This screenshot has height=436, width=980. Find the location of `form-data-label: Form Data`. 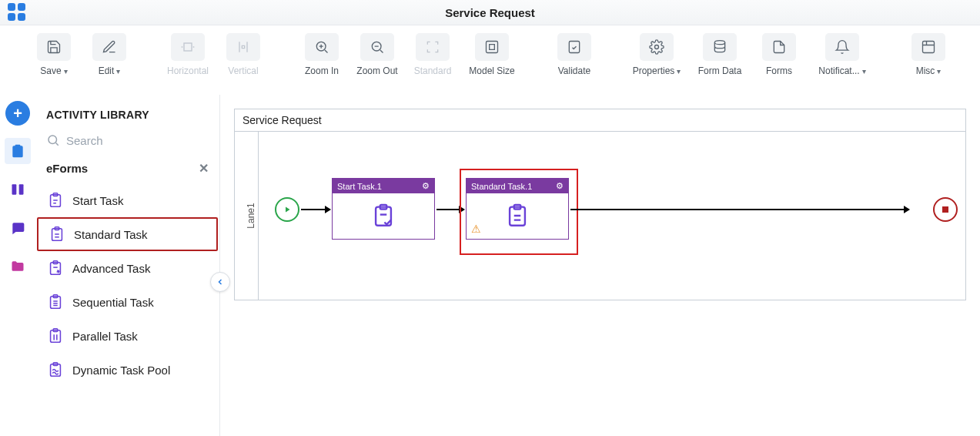

form-data-label: Form Data is located at coordinates (721, 71).